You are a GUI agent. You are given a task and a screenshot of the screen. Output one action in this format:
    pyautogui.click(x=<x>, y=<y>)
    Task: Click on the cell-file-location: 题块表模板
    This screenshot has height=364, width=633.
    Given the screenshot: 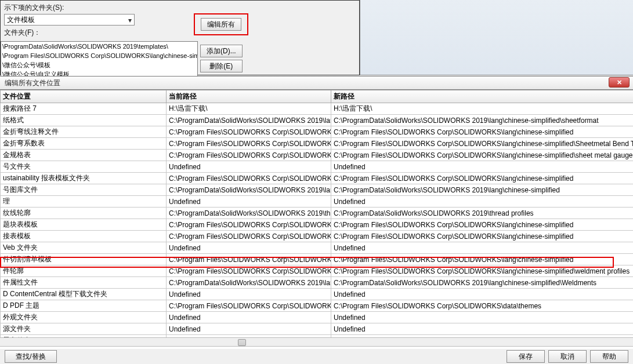 What is the action you would take?
    pyautogui.click(x=84, y=225)
    